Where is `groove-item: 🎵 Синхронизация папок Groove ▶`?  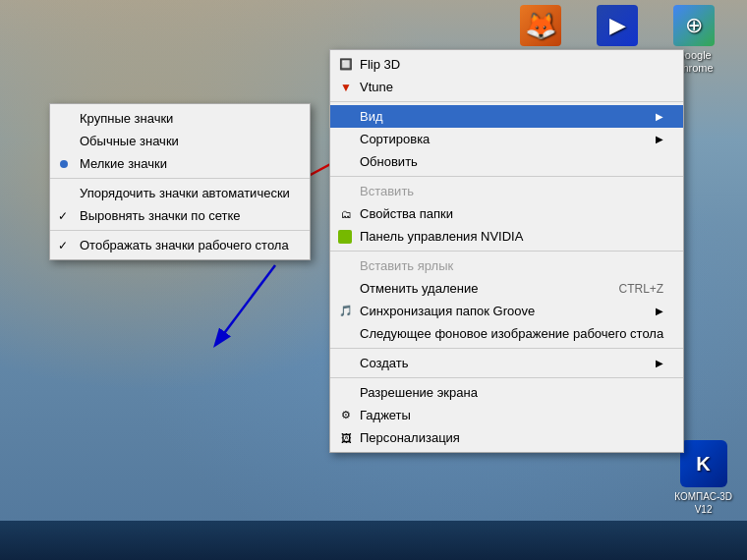
groove-item: 🎵 Синхронизация папок Groove ▶ is located at coordinates (507, 310).